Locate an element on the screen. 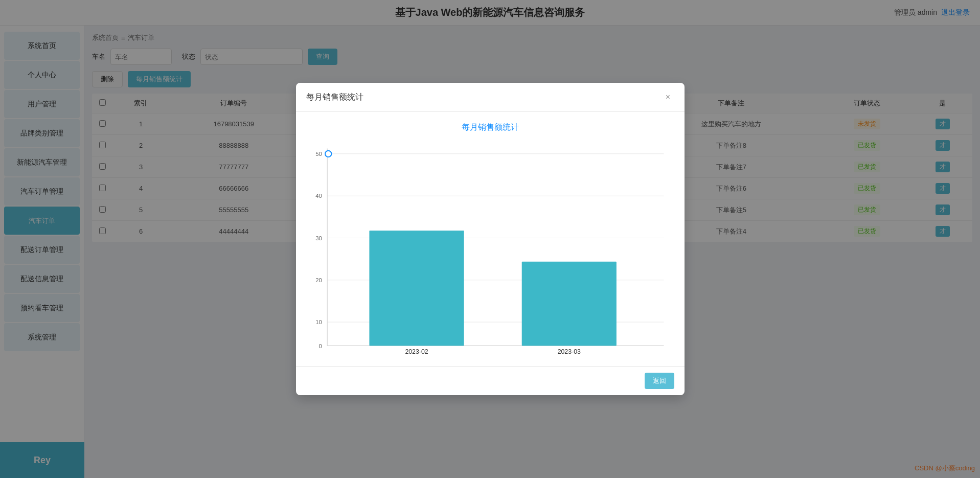 Image resolution: width=980 pixels, height=478 pixels. chart-title: 每月销售额统计 is located at coordinates (490, 128).